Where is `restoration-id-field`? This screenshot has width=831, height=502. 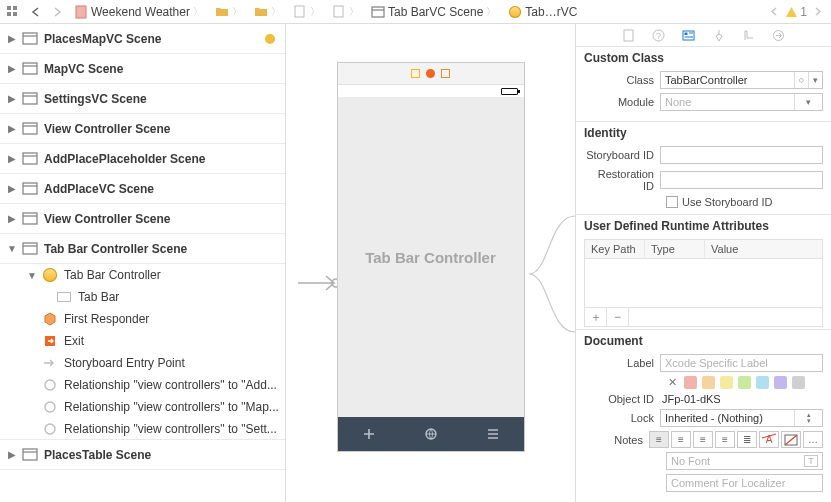
restoration-id-field is located at coordinates (742, 180).